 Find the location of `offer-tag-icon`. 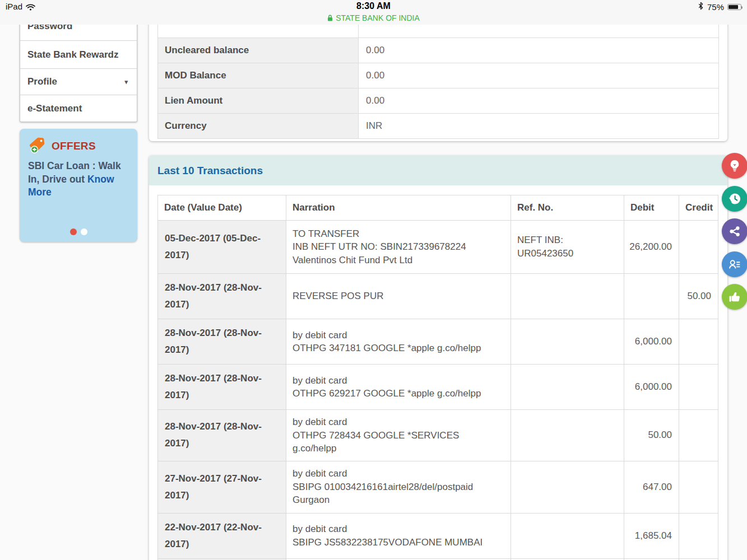

offer-tag-icon is located at coordinates (37, 146).